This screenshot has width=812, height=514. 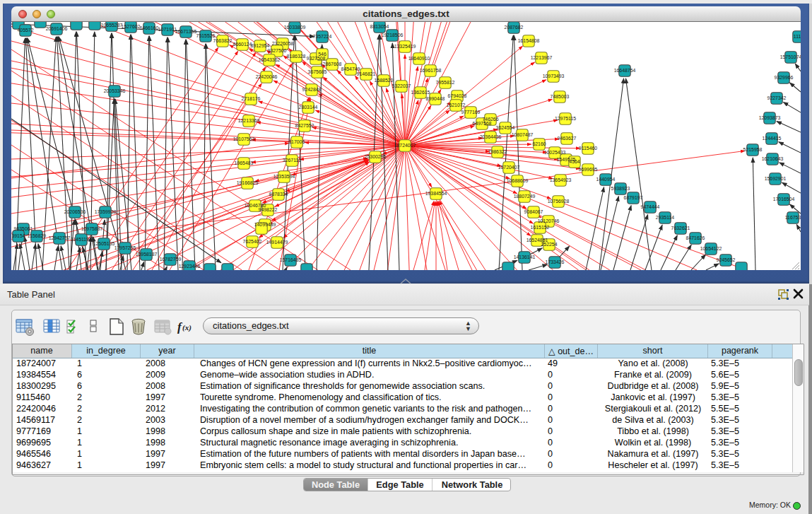 I want to click on svg-text: 9474444, so click(x=650, y=206).